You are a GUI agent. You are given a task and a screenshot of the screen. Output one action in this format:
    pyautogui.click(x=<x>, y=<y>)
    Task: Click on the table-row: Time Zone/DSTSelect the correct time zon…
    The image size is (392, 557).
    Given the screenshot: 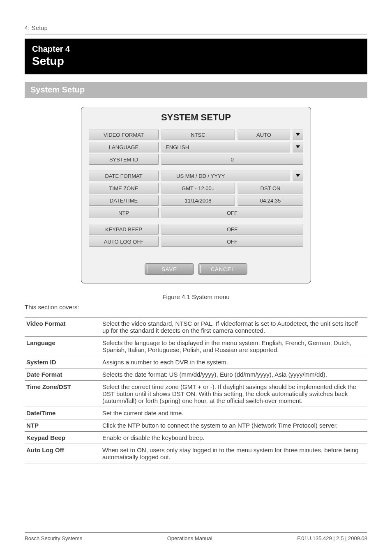 What is the action you would take?
    pyautogui.click(x=196, y=394)
    